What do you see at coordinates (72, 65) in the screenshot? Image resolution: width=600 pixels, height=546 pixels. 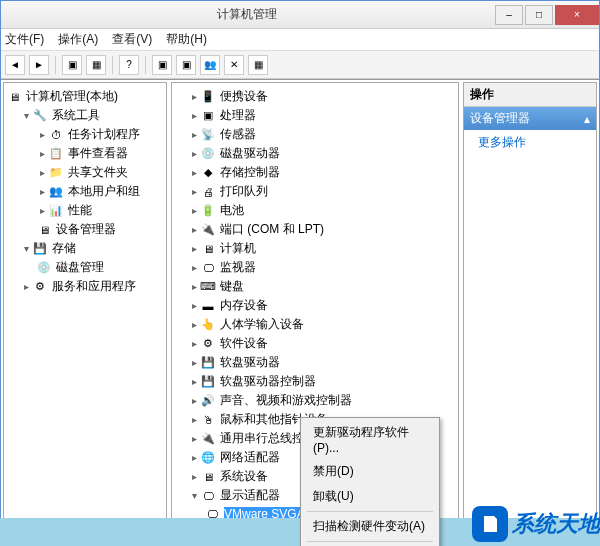 I see `up-button: ▣` at bounding box center [72, 65].